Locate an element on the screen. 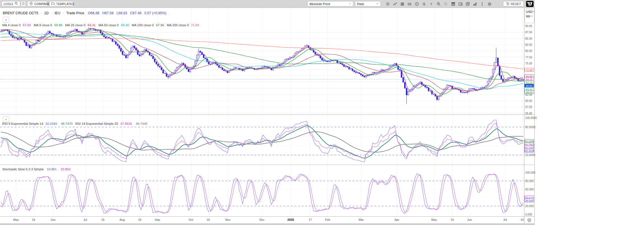  symbol-name: BRENT CRUDE OCT5 is located at coordinates (21, 13).